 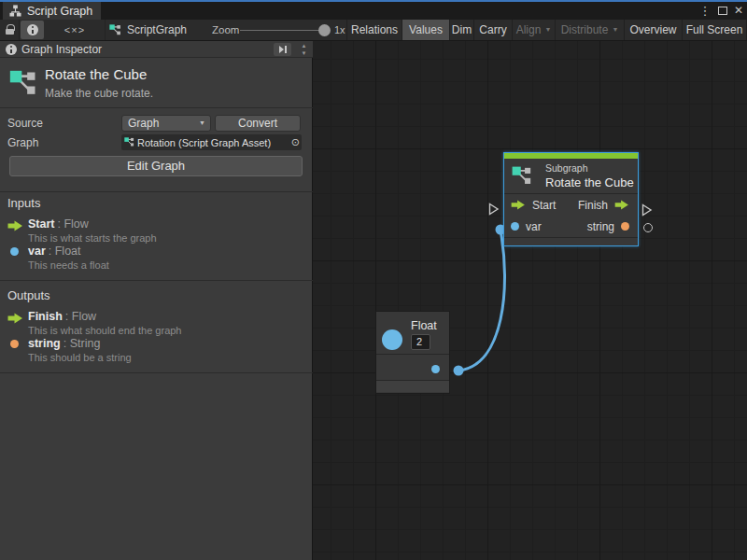 What do you see at coordinates (211, 142) in the screenshot?
I see `graph-object-field: Rotation (Script Graph Asset) ⊙` at bounding box center [211, 142].